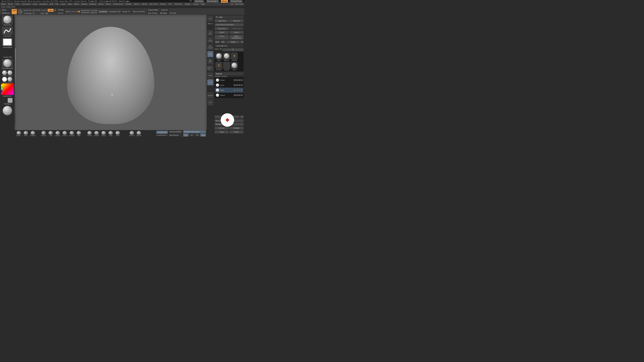 The height and width of the screenshot is (362, 644). I want to click on subtool-head: Head, so click(229, 80).